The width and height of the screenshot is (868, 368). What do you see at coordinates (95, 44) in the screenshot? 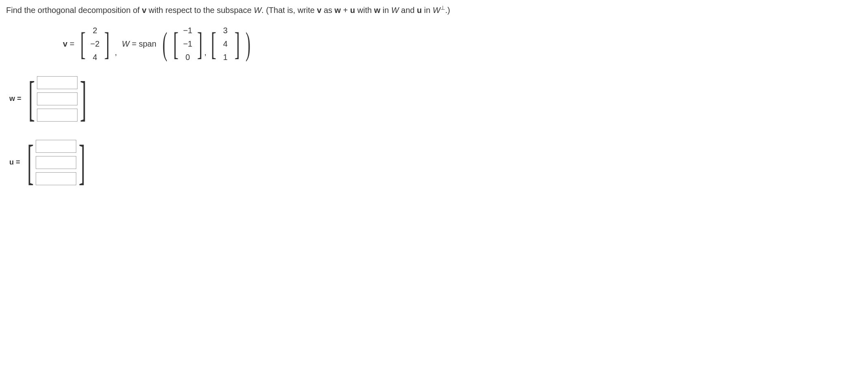
I see `vector-entry: −2` at bounding box center [95, 44].